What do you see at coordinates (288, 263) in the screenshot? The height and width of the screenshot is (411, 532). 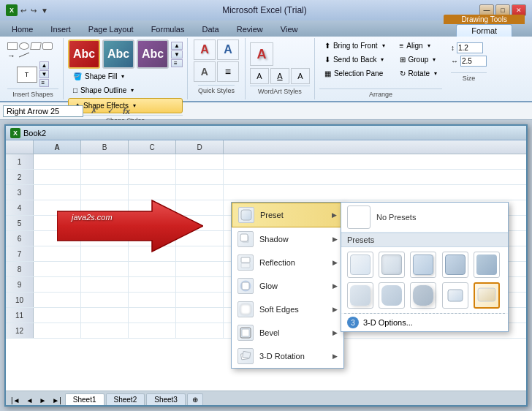 I see `menu-item-reflection: Reflection ▶` at bounding box center [288, 263].